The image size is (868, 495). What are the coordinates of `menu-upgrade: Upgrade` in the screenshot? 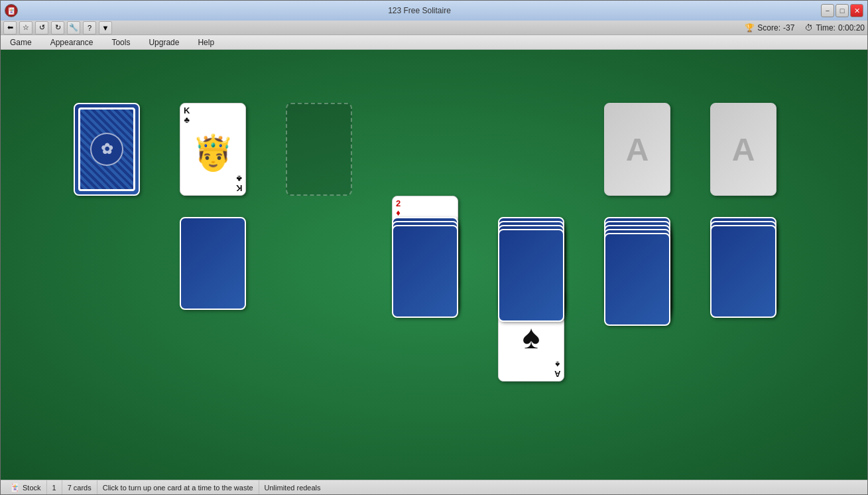 It's located at (164, 42).